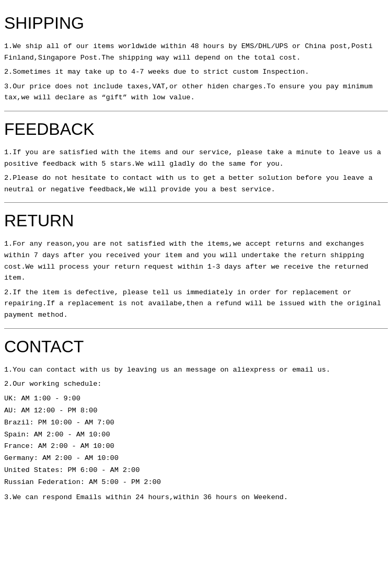  What do you see at coordinates (196, 92) in the screenshot?
I see `shipping-item-3: 3.Our price does not include taxes,VAT,o…` at bounding box center [196, 92].